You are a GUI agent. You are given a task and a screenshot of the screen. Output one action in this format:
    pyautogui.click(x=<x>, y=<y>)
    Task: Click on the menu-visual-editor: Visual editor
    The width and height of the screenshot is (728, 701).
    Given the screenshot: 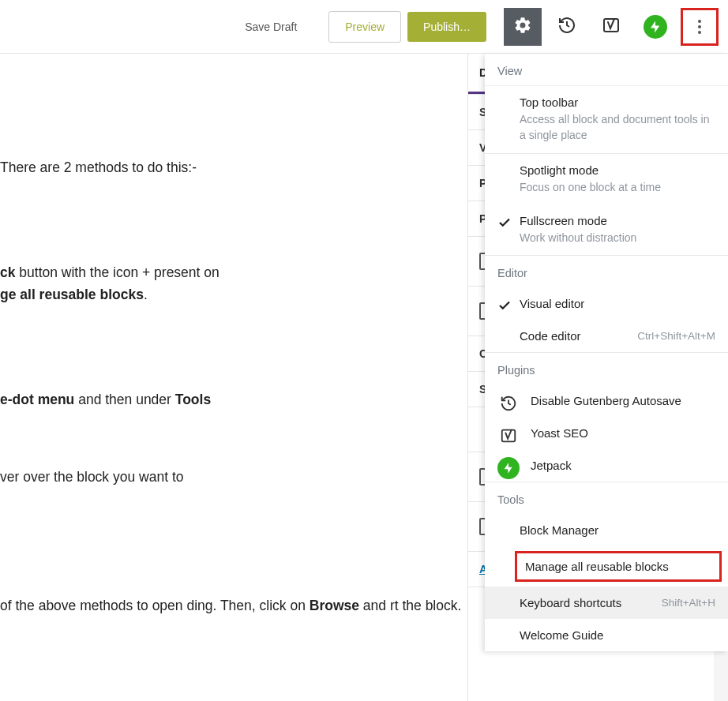 What is the action you would take?
    pyautogui.click(x=606, y=303)
    